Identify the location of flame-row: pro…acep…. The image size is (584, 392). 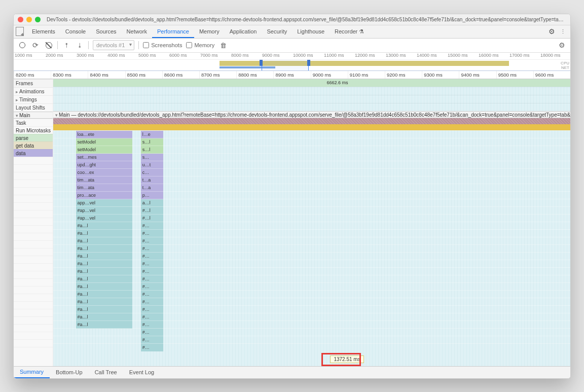
(312, 195).